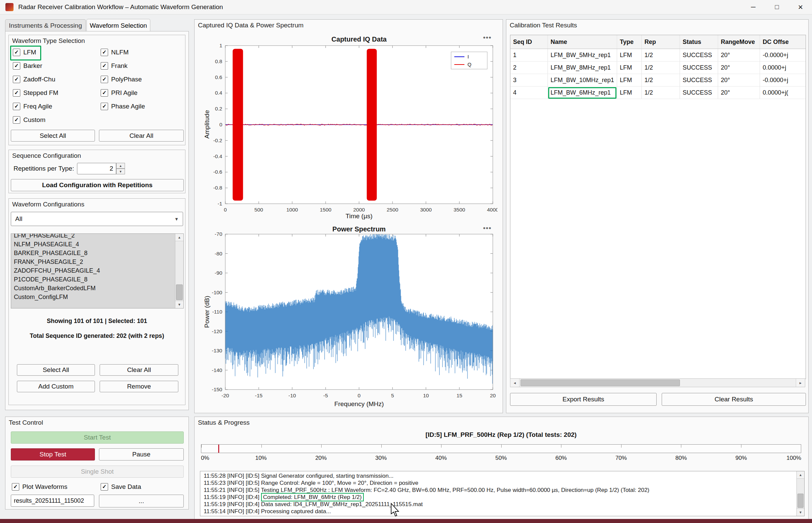 The width and height of the screenshot is (812, 523). I want to click on captured-iq-chart: 05001000150020002500300035004000-1-0.8-0…, so click(348, 128).